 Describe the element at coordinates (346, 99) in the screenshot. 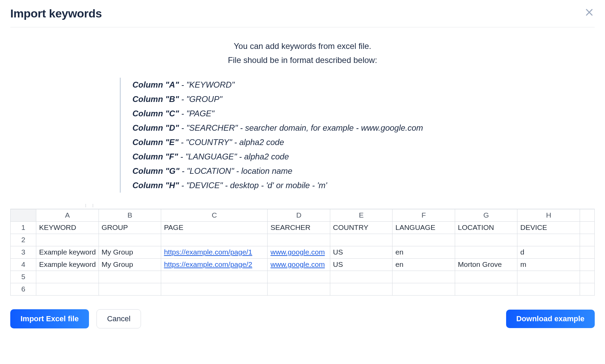

I see `format-row-b: Column "B" - "GROUP"` at that location.